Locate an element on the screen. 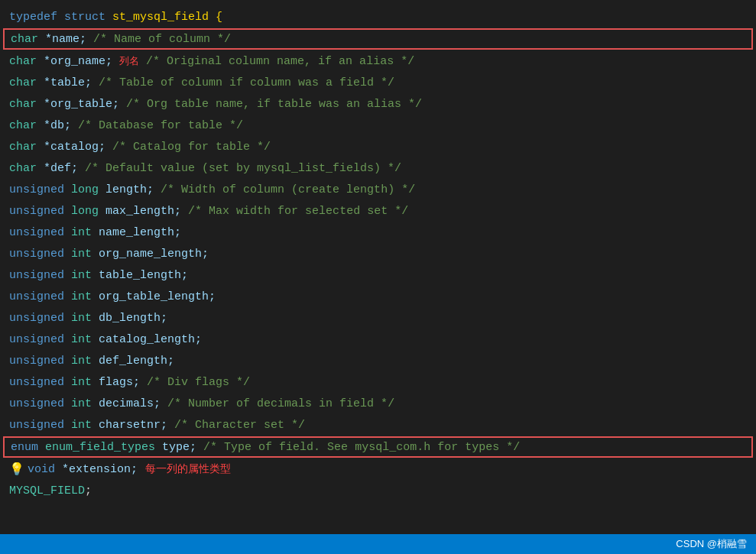 This screenshot has width=756, height=554. token-comment: /* Catalog for table */ is located at coordinates (191, 147).